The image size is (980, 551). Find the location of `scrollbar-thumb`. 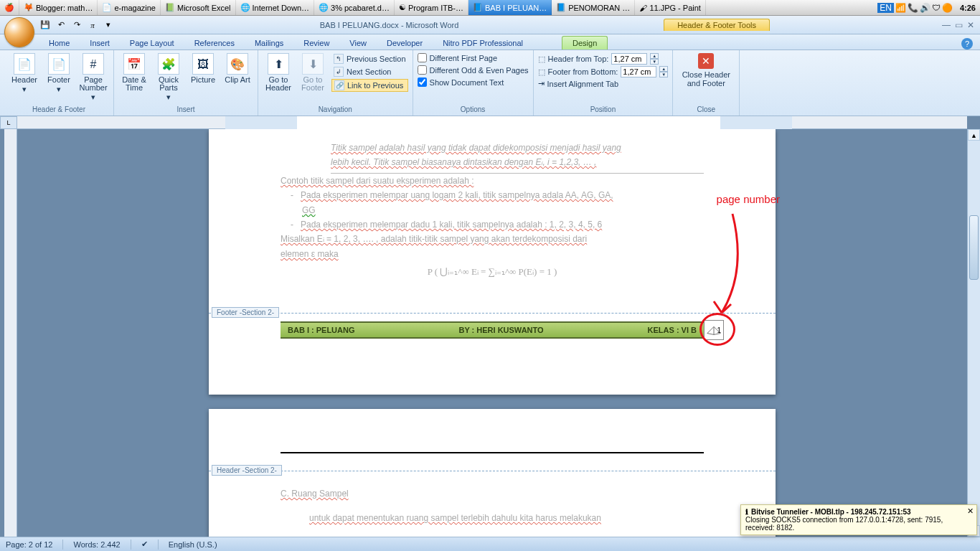

scrollbar-thumb is located at coordinates (974, 248).